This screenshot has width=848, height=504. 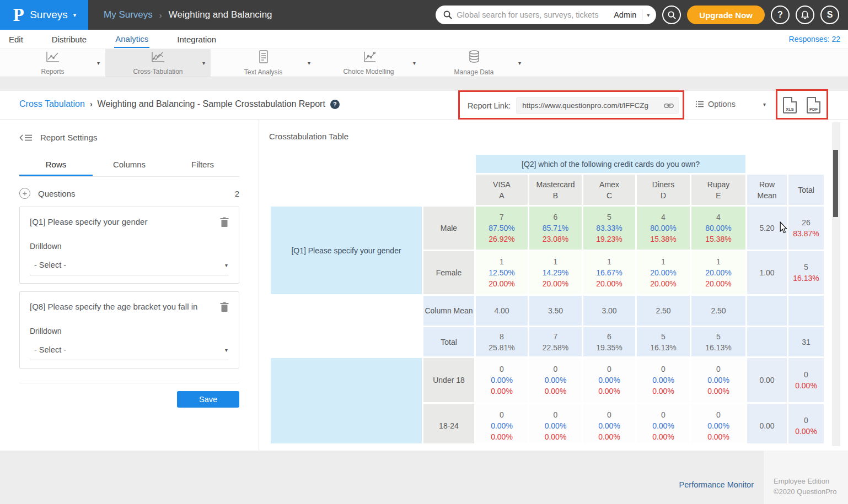 What do you see at coordinates (129, 224) in the screenshot?
I see `question-card-header: [Q1] Please specify your gender` at bounding box center [129, 224].